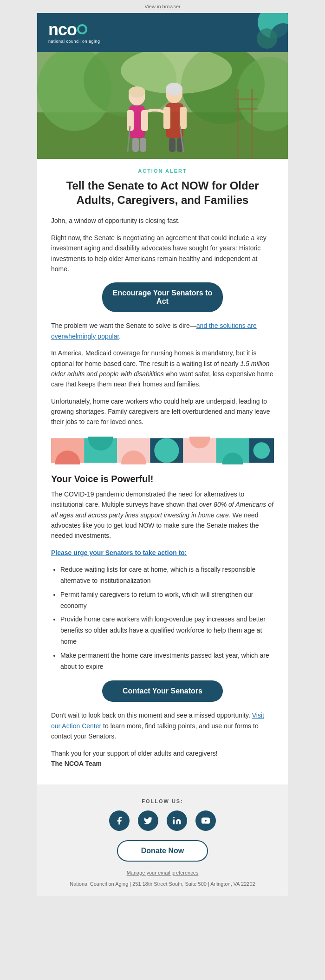 Image resolution: width=325 pixels, height=980 pixels. What do you see at coordinates (162, 691) in the screenshot?
I see `contact-senators-button: Contact Your Senators` at bounding box center [162, 691].